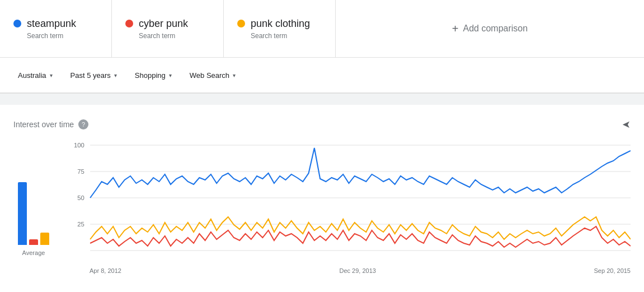  Describe the element at coordinates (34, 206) in the screenshot. I see `avg-section: Average` at that location.